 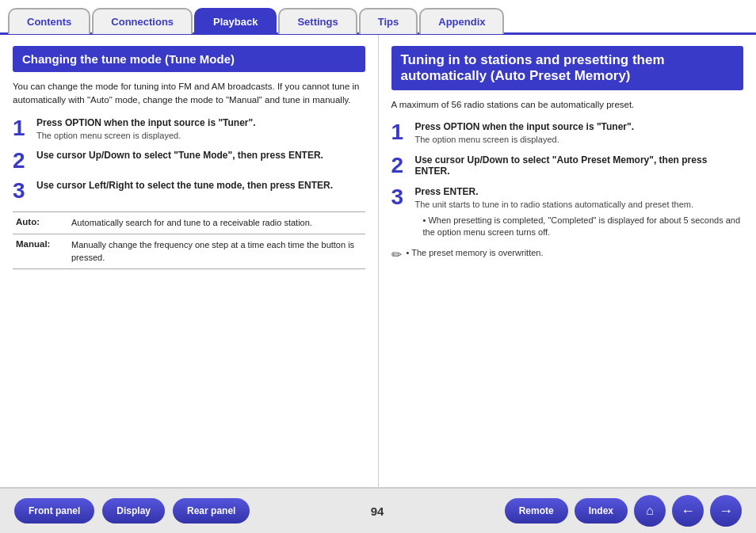 What do you see at coordinates (580, 139) in the screenshot?
I see `right-step-desc-1: The option menu screen is displayed.` at bounding box center [580, 139].